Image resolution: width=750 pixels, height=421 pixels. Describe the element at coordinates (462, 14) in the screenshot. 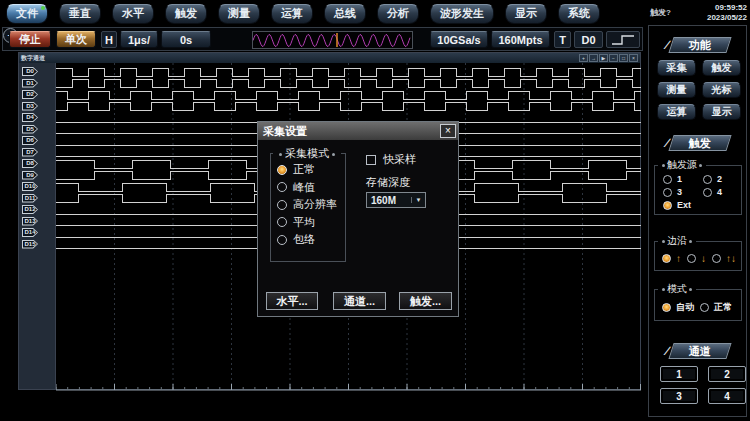

I see `menu-item-8: 波形发生` at that location.